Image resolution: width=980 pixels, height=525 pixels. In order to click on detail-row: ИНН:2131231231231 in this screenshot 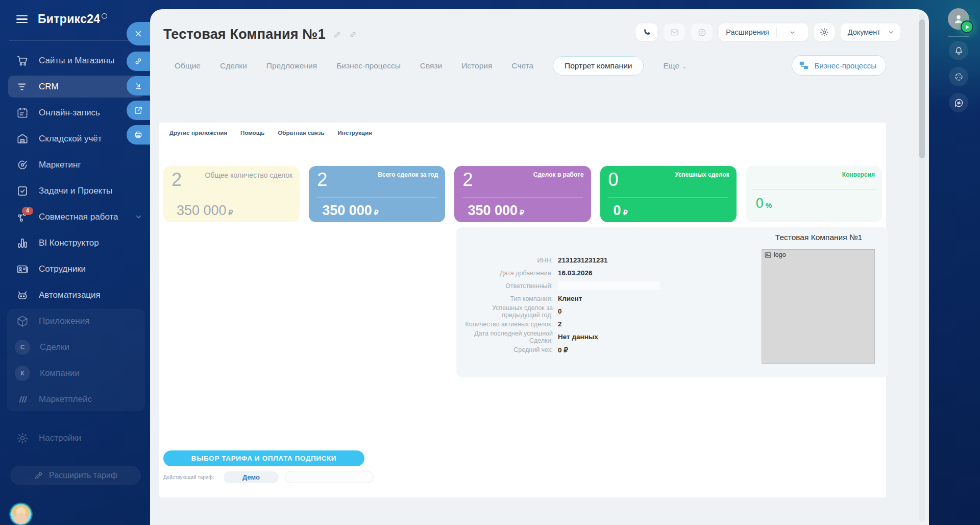, I will do `click(559, 260)`.